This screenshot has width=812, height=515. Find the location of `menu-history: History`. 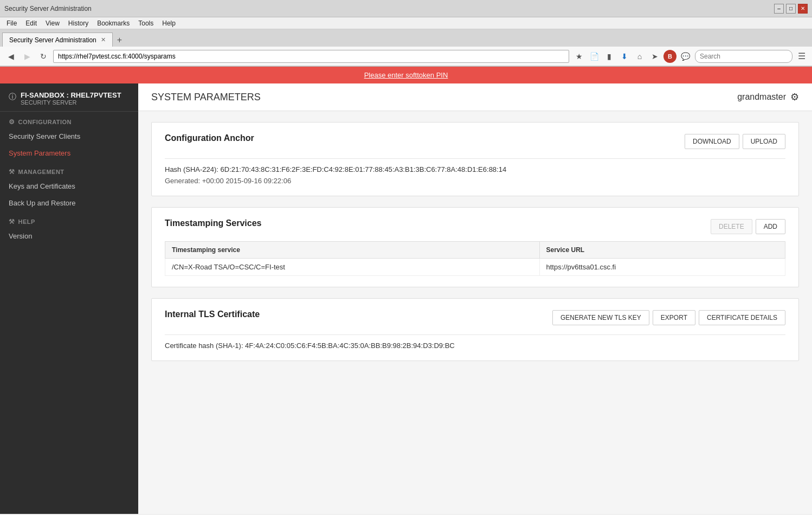

menu-history: History is located at coordinates (78, 23).